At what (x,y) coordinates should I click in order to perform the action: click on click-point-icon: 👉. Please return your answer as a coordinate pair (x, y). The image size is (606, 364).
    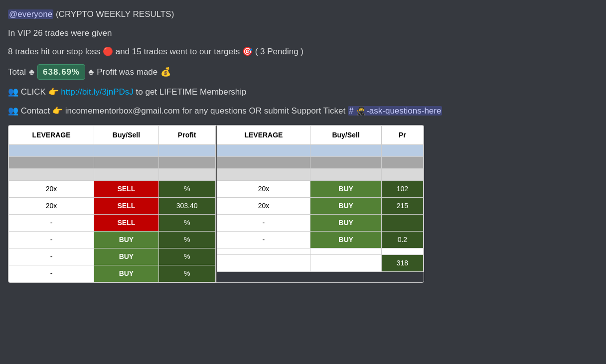
    Looking at the image, I should click on (55, 92).